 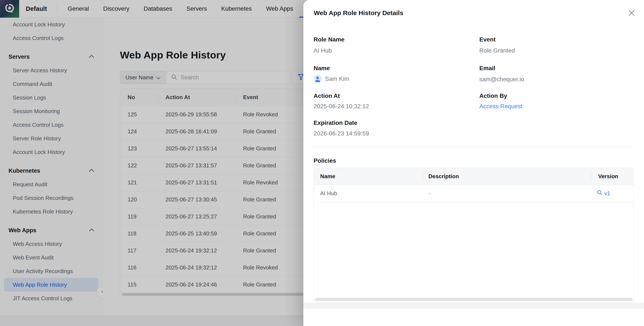 What do you see at coordinates (608, 176) in the screenshot?
I see `policies-column-version: Version` at bounding box center [608, 176].